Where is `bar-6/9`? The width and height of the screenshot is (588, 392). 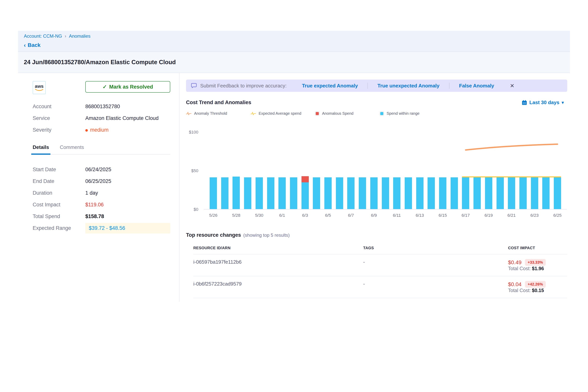
bar-6/9 is located at coordinates (374, 193).